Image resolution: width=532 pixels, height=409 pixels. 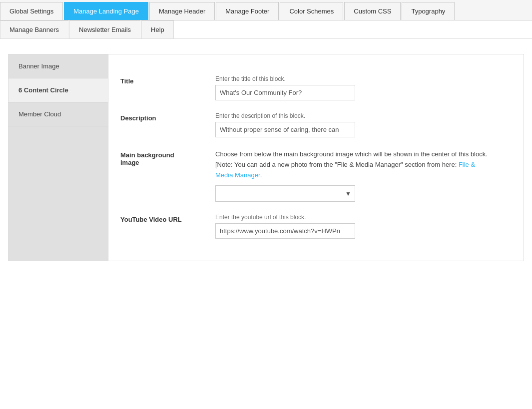 What do you see at coordinates (364, 125) in the screenshot?
I see `field-description: Enter the description of this block.` at bounding box center [364, 125].